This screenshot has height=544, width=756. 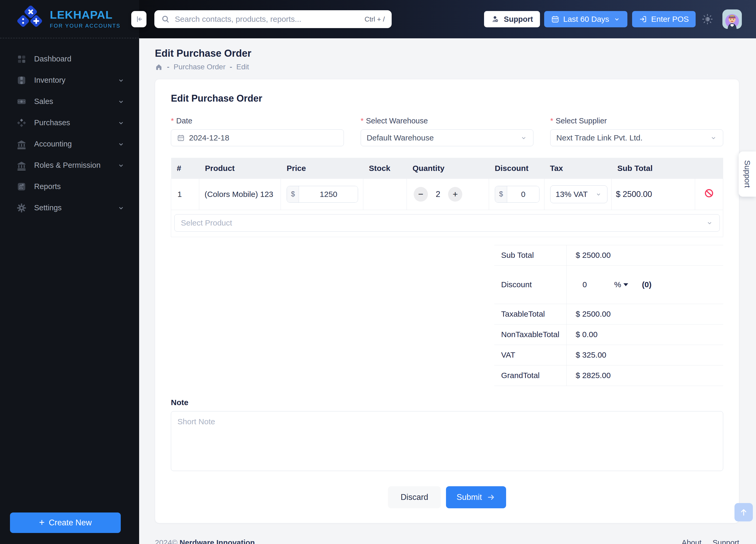 What do you see at coordinates (491, 497) in the screenshot?
I see `arrow-right-icon` at bounding box center [491, 497].